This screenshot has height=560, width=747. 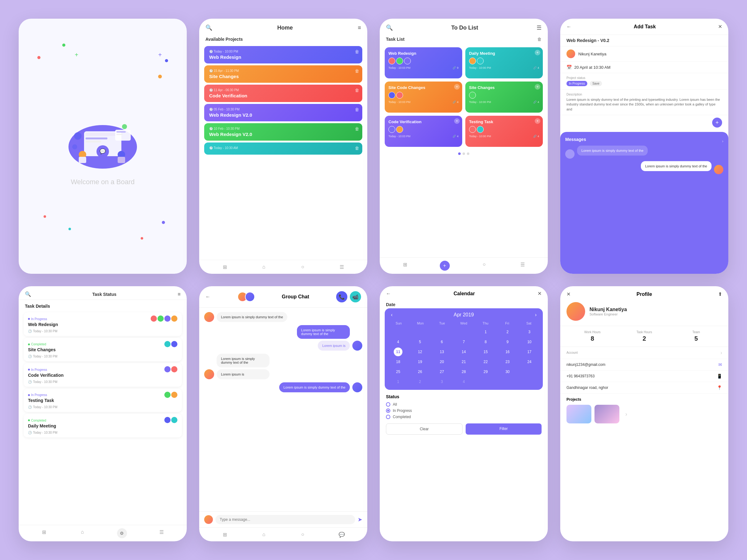 I want to click on cal-cell-15: 15, so click(x=486, y=352).